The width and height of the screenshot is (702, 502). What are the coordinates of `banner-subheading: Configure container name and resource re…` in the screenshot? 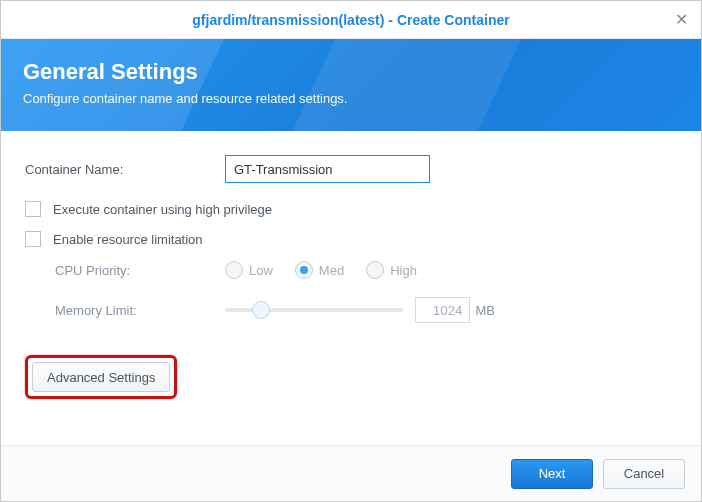 It's located at (351, 98).